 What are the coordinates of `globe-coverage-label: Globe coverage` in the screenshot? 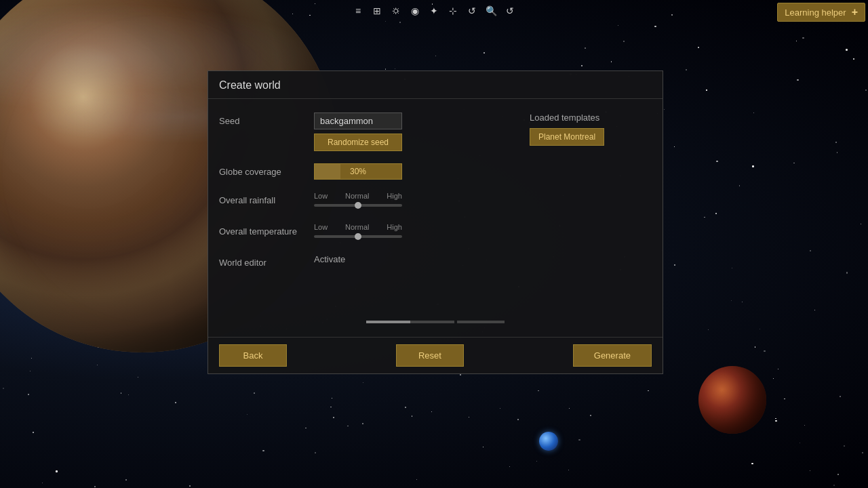 It's located at (267, 170).